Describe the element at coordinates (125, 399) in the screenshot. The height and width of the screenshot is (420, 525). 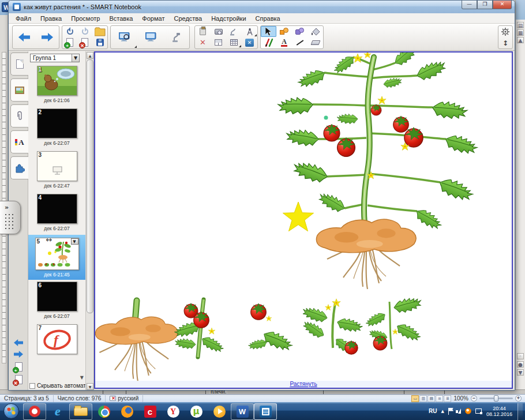
I see `word-proofing: русский` at that location.